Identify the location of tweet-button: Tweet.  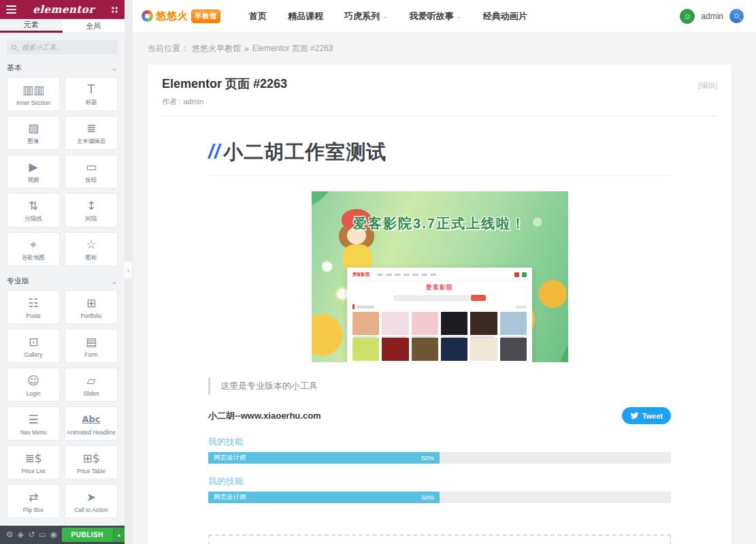
(646, 415).